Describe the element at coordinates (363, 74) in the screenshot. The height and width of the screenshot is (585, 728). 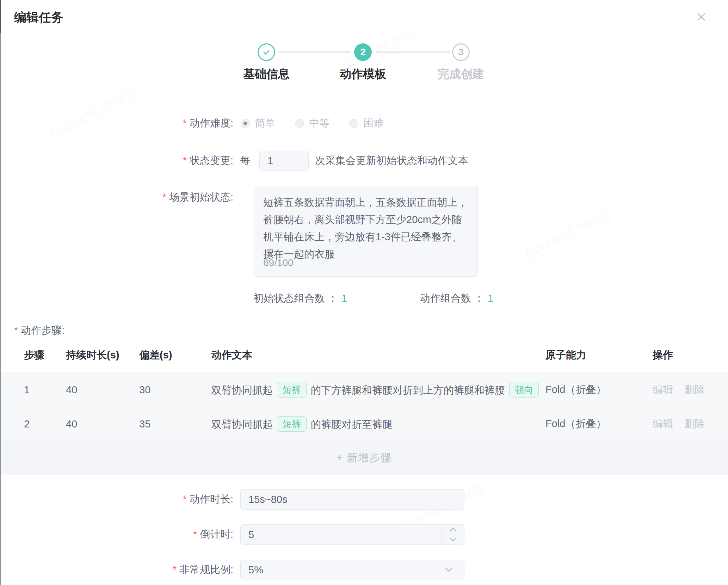
I see `step-2-label: 动作模板` at that location.